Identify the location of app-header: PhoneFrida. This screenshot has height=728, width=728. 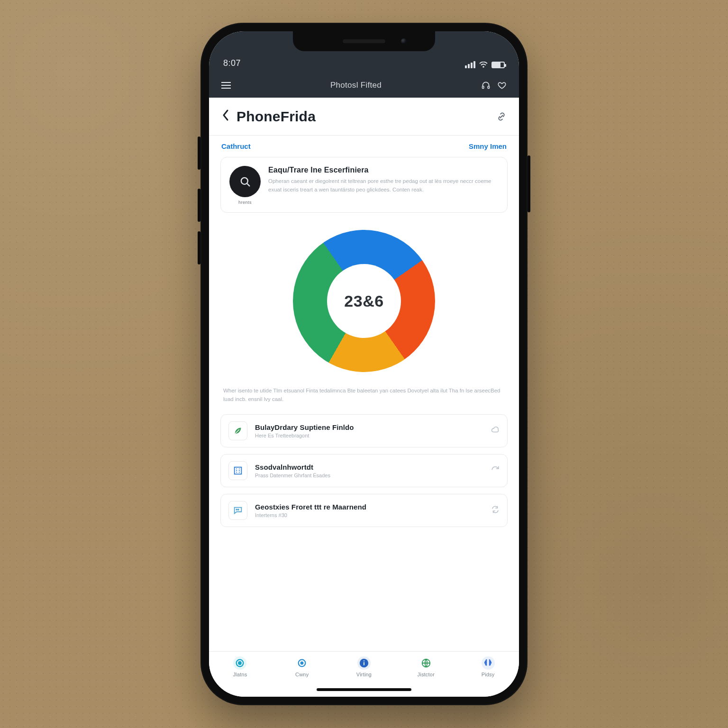
(364, 117).